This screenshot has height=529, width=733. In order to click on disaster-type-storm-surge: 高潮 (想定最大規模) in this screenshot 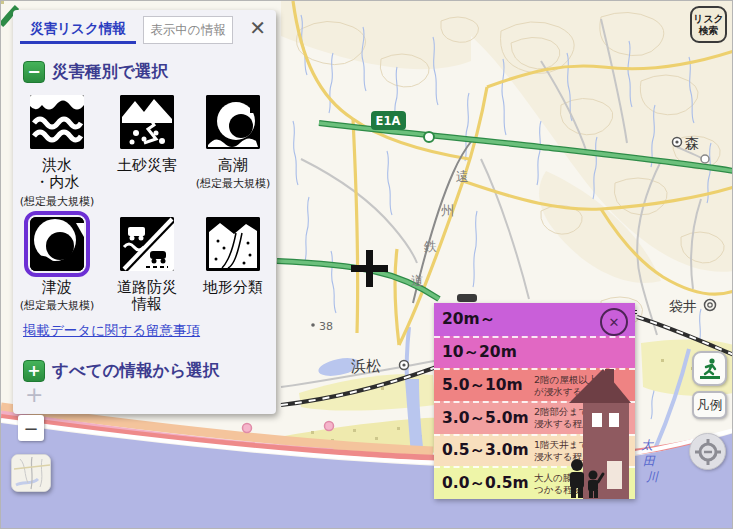, I will do `click(233, 143)`.